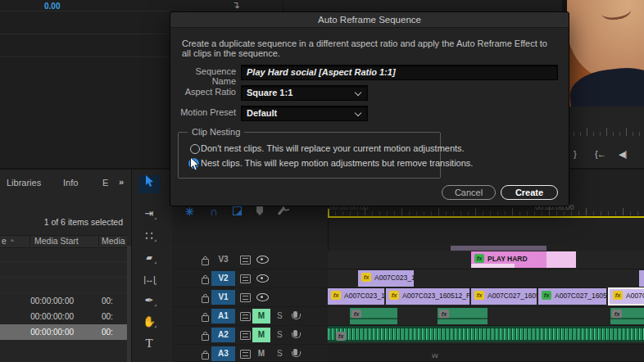 This screenshot has height=362, width=644. Describe the element at coordinates (149, 343) in the screenshot. I see `type-tool: T` at that location.